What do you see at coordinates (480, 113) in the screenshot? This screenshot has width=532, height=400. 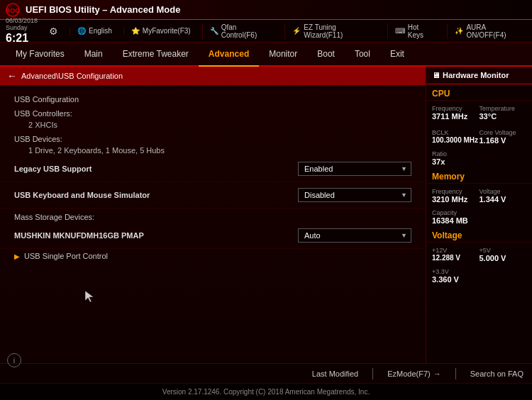 I see `cpu-grid: Frequency 3711 MHz Temperature 33°C` at bounding box center [480, 113].